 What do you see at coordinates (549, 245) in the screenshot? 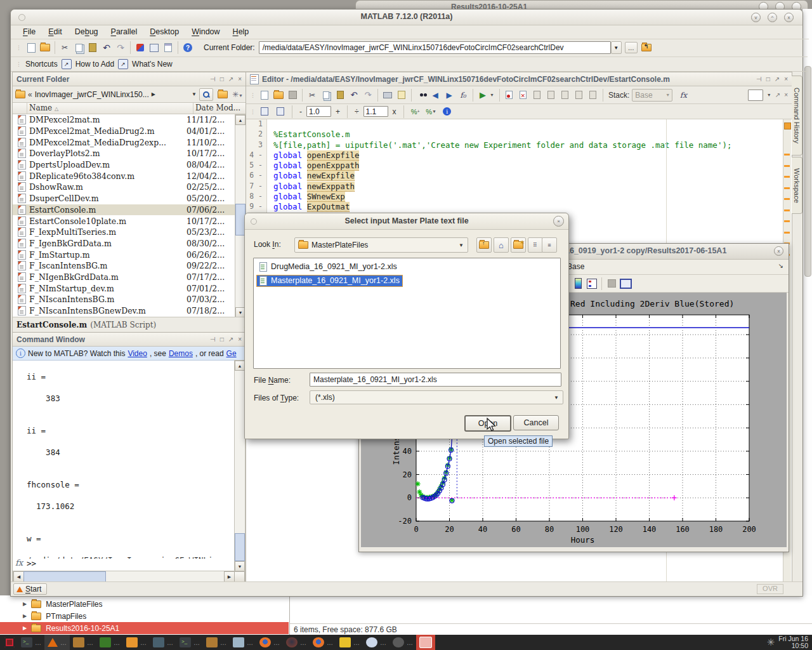
I see `list-view-button: ≡` at bounding box center [549, 245].